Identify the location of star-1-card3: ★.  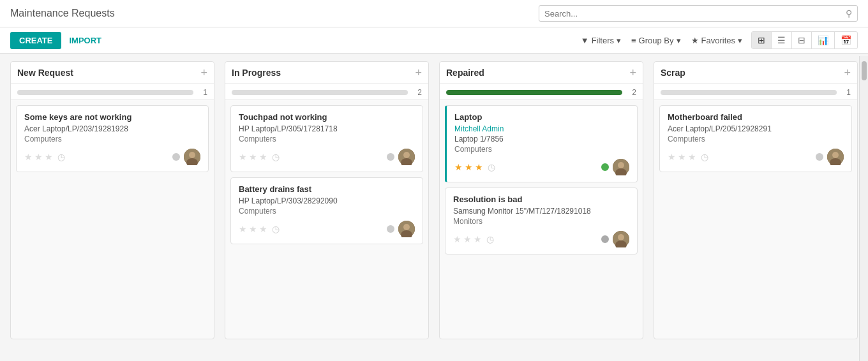
(243, 229).